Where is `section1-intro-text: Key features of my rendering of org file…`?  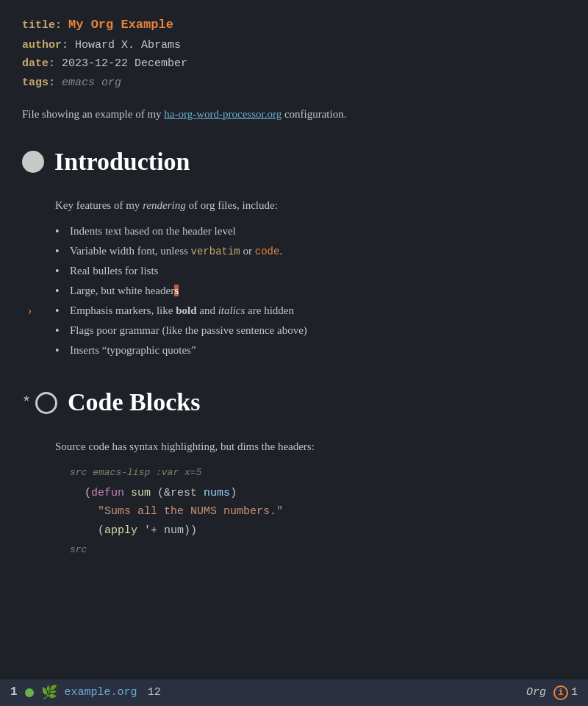 section1-intro-text: Key features of my rendering of org file… is located at coordinates (310, 205).